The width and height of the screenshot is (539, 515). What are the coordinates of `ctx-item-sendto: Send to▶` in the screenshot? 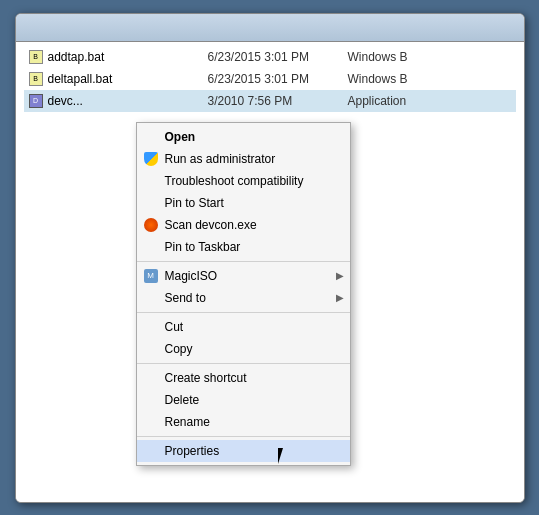 It's located at (244, 298).